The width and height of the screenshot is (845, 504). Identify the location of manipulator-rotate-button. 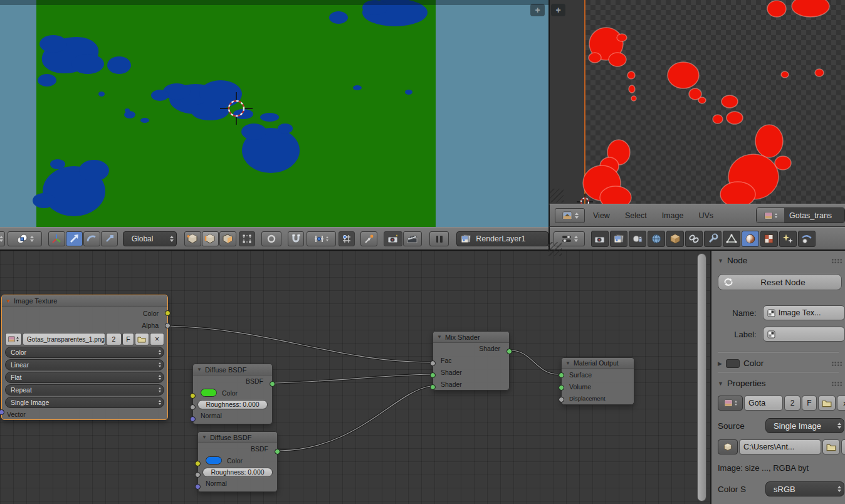
(92, 239).